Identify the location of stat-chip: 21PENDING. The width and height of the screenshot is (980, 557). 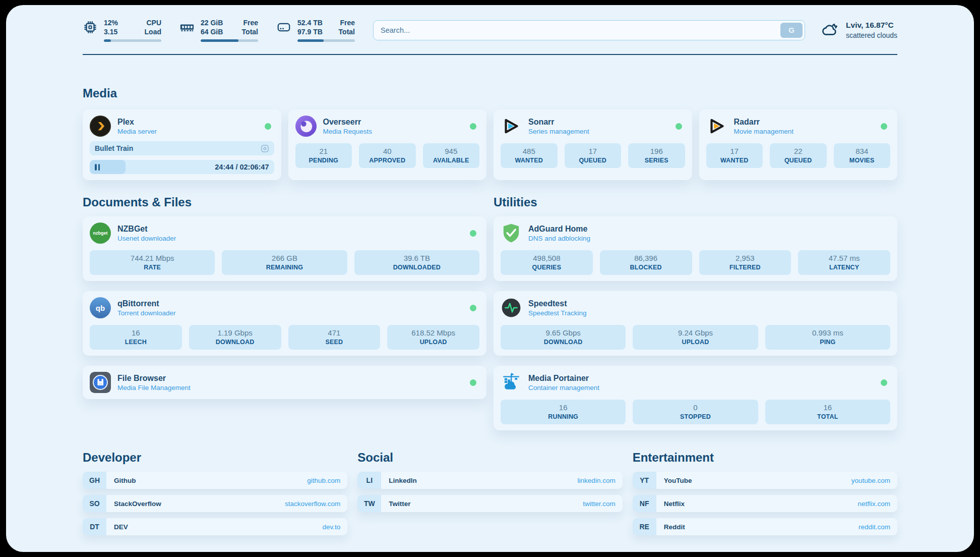
(324, 155).